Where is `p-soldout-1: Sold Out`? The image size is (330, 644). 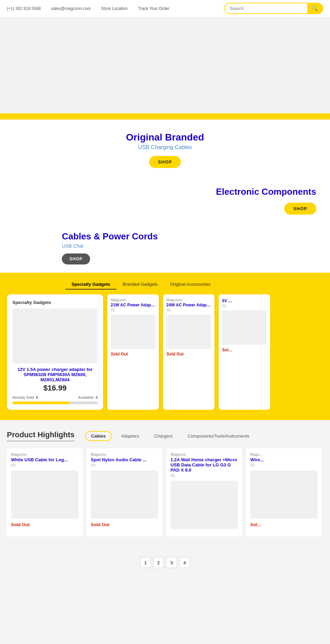 p-soldout-1: Sold Out is located at coordinates (124, 525).